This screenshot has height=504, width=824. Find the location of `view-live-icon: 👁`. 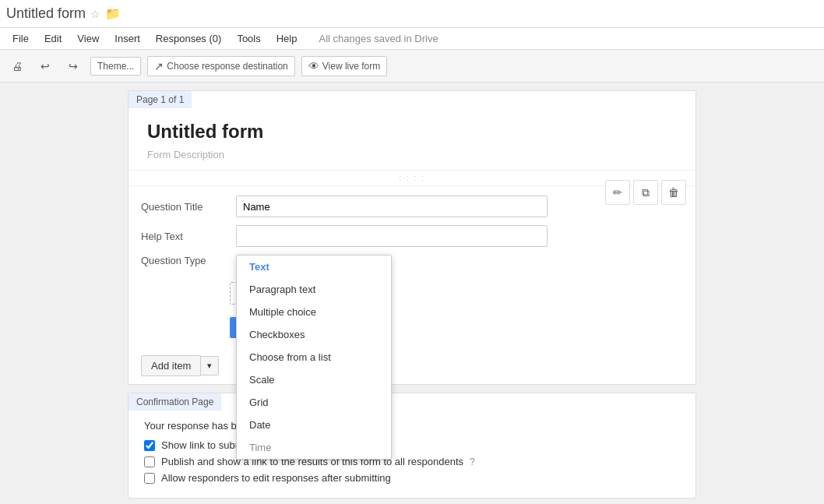

view-live-icon: 👁 is located at coordinates (314, 66).